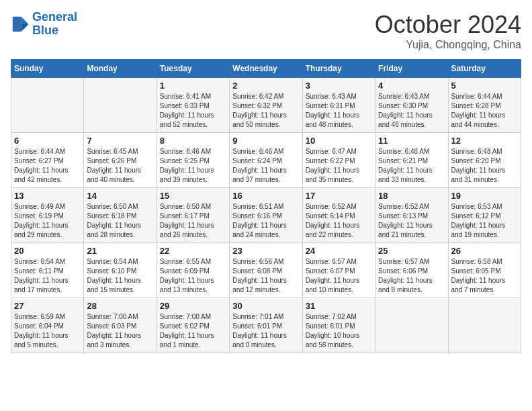 Image resolution: width=532 pixels, height=411 pixels. I want to click on day-number: 26, so click(485, 251).